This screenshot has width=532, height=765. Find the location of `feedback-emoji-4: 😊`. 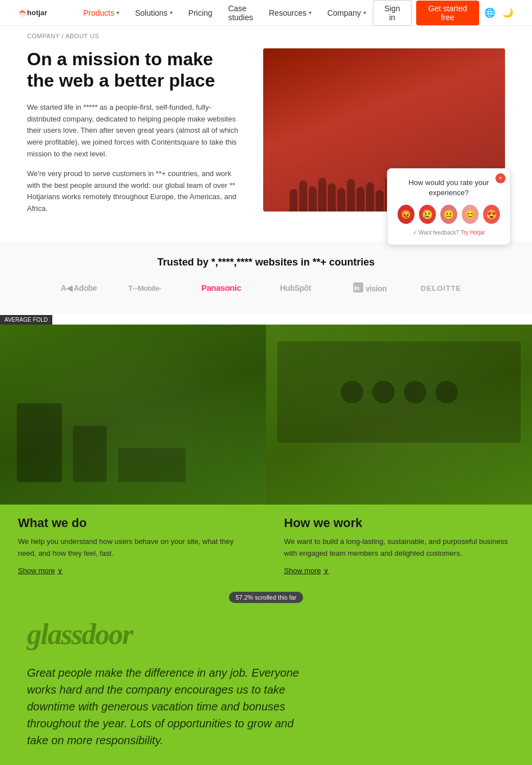

feedback-emoji-4: 😊 is located at coordinates (470, 214).